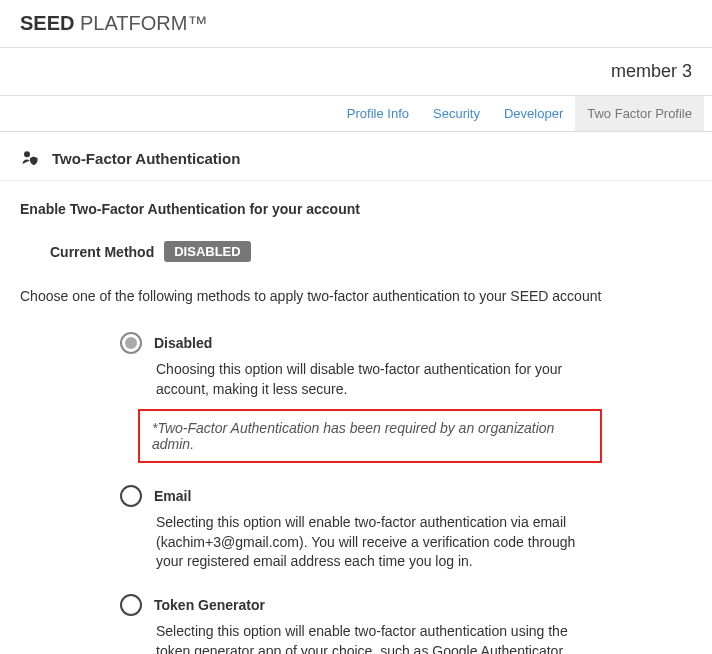 The image size is (712, 654). Describe the element at coordinates (47, 23) in the screenshot. I see `brand-bold: SEED` at that location.